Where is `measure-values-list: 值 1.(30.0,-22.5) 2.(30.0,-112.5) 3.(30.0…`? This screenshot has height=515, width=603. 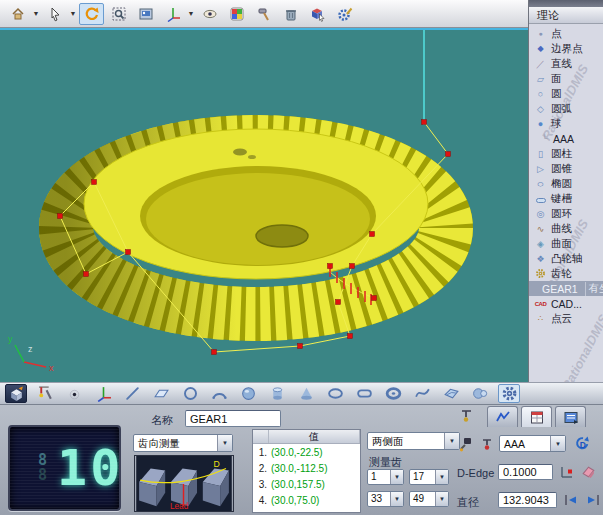
measure-values-list: 值 1.(30.0,-22.5) 2.(30.0,-112.5) 3.(30.0… is located at coordinates (306, 471).